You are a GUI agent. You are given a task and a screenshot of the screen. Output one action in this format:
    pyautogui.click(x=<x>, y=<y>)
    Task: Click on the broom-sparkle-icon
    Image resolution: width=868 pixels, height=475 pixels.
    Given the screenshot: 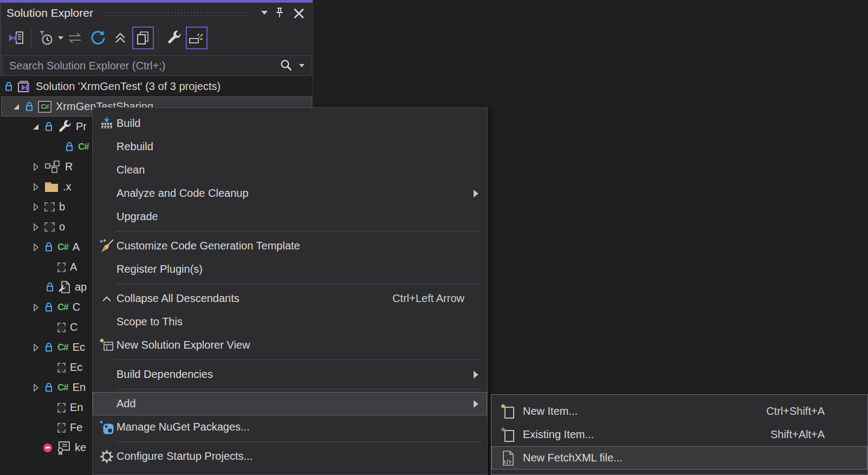 What is the action you would take?
    pyautogui.click(x=107, y=246)
    